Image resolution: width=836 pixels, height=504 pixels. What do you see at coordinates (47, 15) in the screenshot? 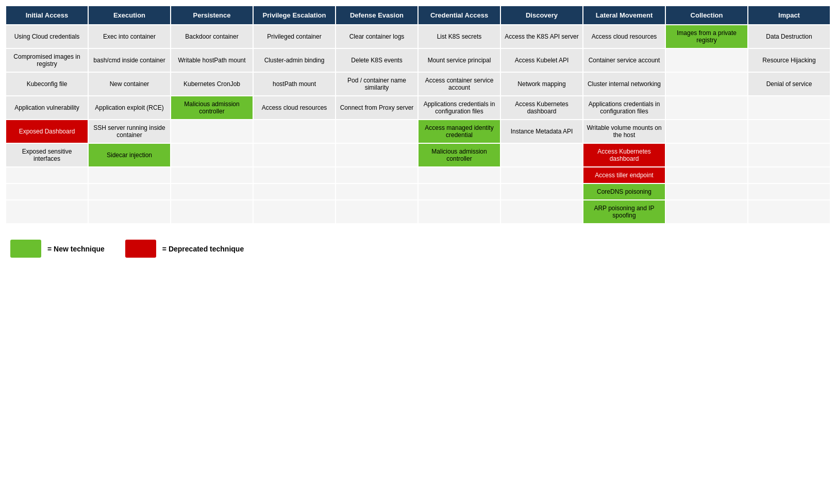
I see `column-header-0: Initial Access` at bounding box center [47, 15].